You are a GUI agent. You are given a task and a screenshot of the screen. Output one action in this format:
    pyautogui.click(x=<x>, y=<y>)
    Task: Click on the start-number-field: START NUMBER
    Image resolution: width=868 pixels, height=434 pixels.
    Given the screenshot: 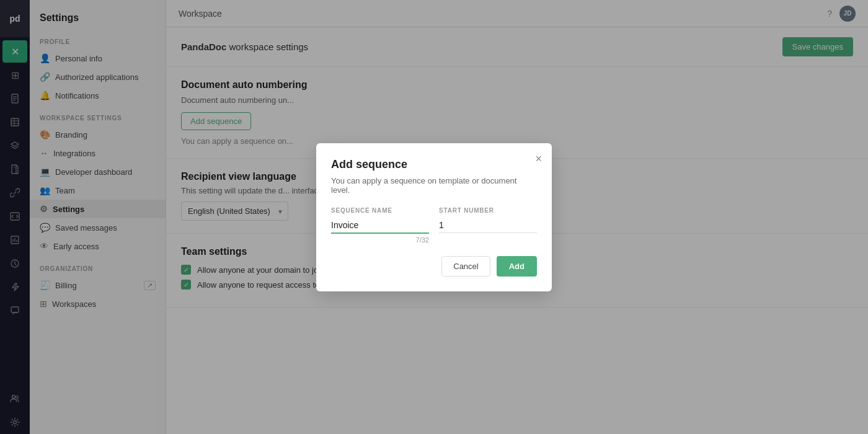 What is the action you would take?
    pyautogui.click(x=488, y=226)
    